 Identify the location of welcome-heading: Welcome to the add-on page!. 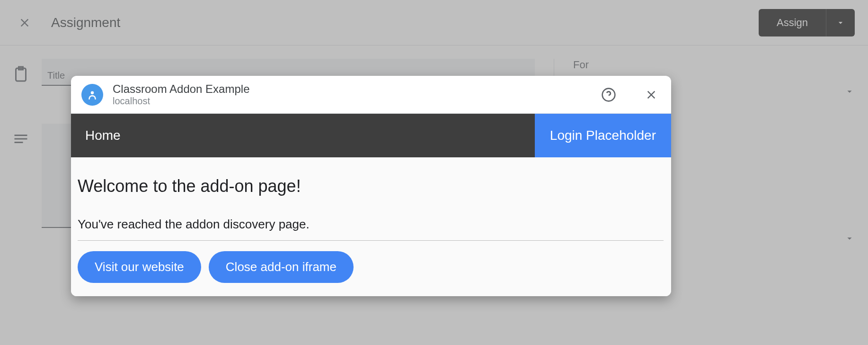
(371, 186).